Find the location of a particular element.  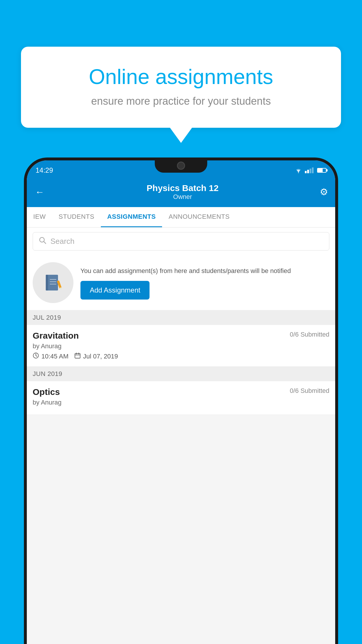

battery-icon is located at coordinates (322, 170).